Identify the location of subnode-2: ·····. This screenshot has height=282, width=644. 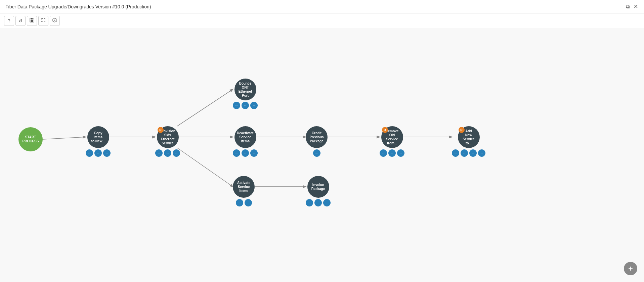
(98, 153).